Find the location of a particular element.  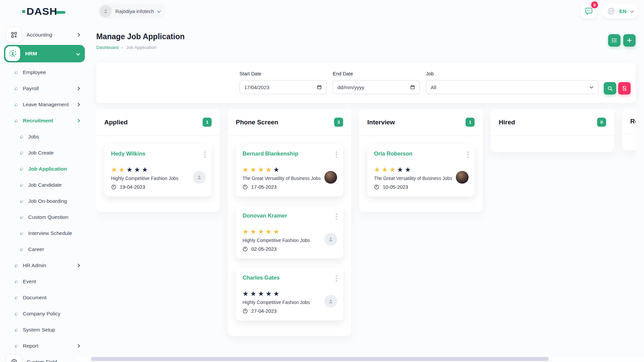

list-view-button is located at coordinates (614, 40).